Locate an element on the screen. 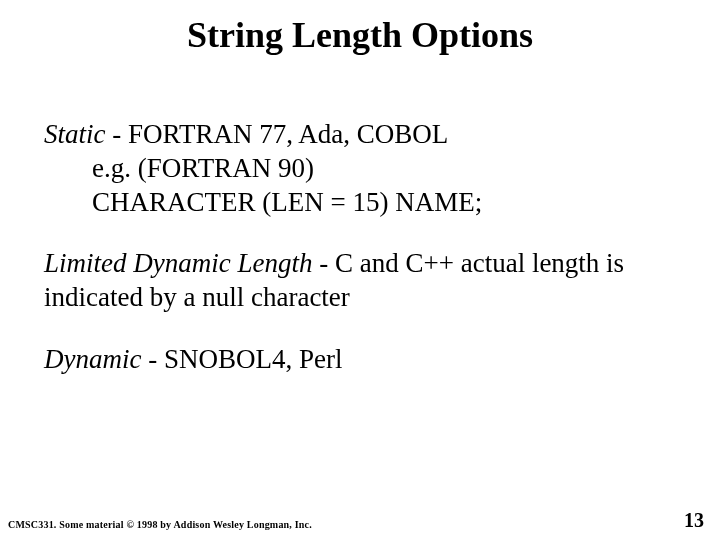  block-static-label: Static is located at coordinates (75, 134).